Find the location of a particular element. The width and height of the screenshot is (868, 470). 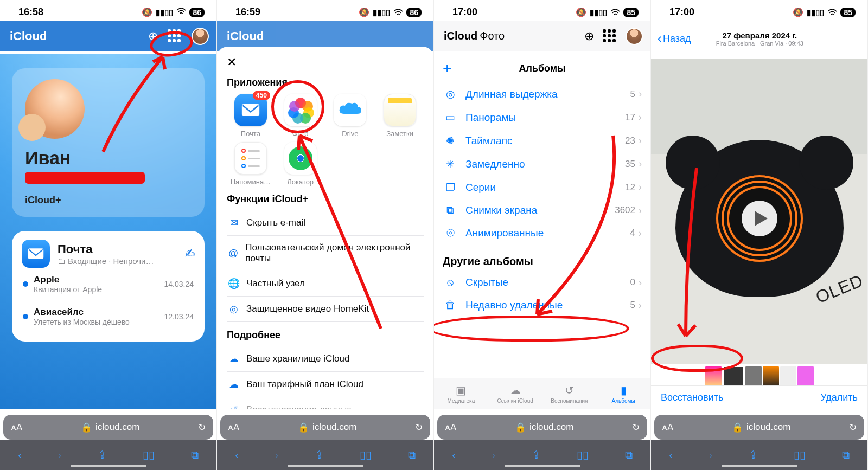

tab-shared: ☁︎Ссылки iCloud is located at coordinates (515, 394).